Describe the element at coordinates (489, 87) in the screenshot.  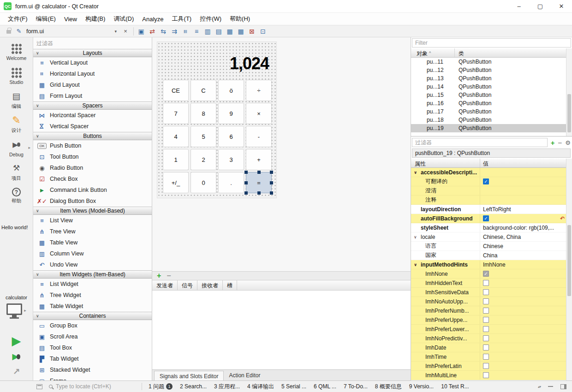
I see `object-row-4: pu...14QPushButton` at that location.